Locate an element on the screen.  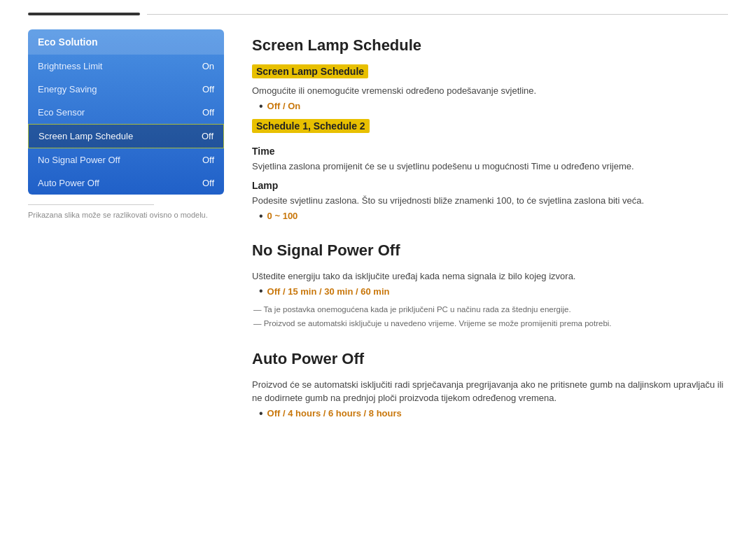
sidebar-item-brightness-limit-value: On is located at coordinates (209, 66).